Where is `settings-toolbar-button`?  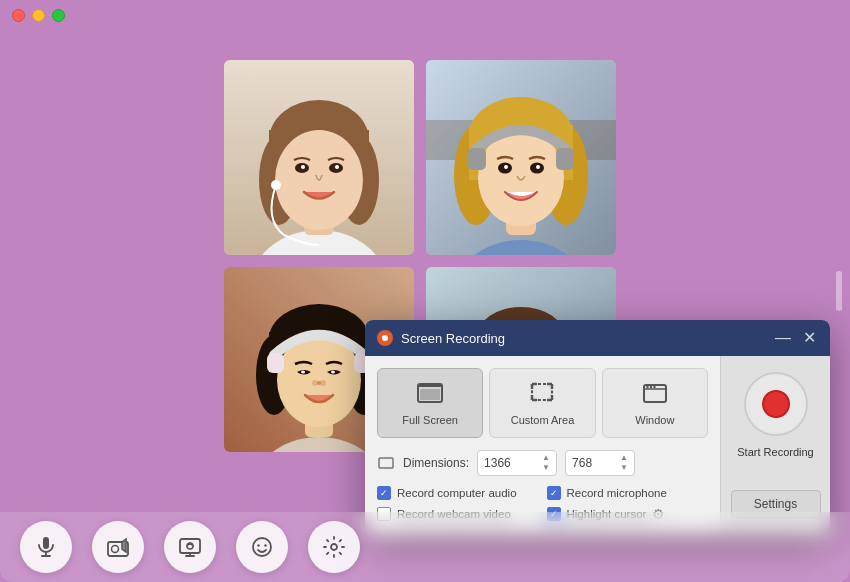 settings-toolbar-button is located at coordinates (334, 547).